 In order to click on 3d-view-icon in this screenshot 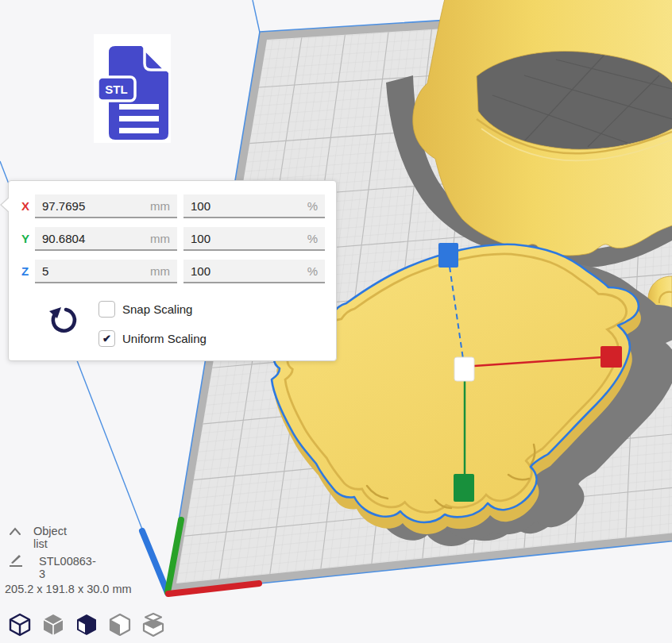, I will do `click(20, 625)`.